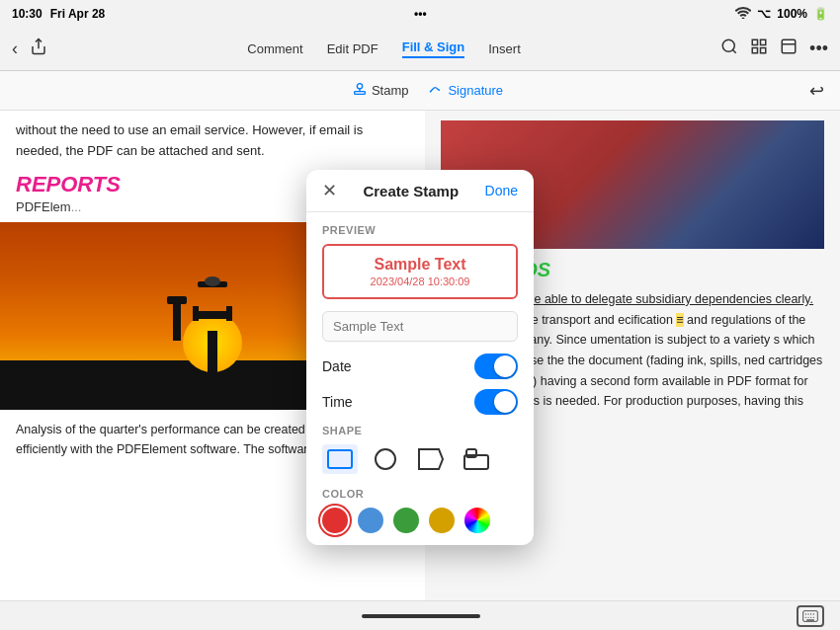  What do you see at coordinates (338, 402) in the screenshot?
I see `time-label: Time` at bounding box center [338, 402].